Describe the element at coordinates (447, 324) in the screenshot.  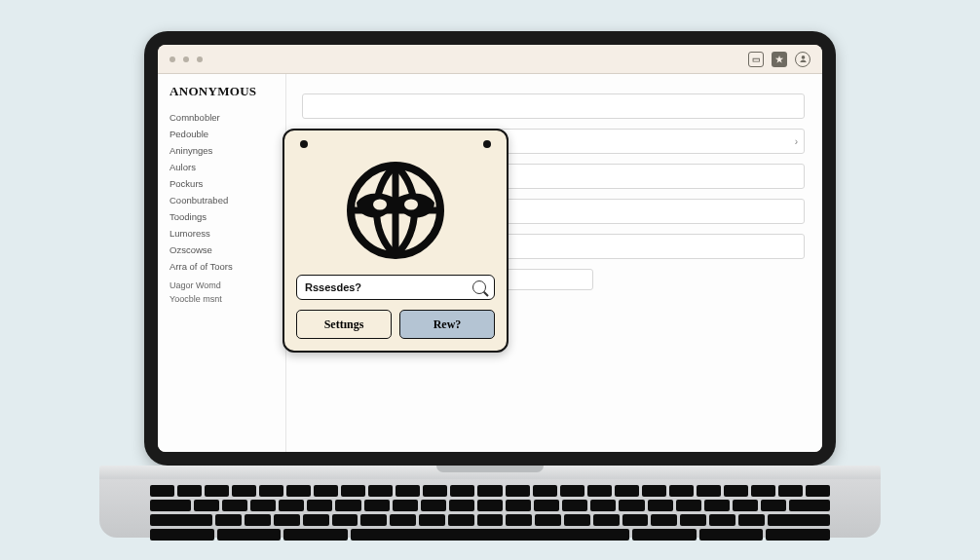
I see `review-button: Rew?` at that location.